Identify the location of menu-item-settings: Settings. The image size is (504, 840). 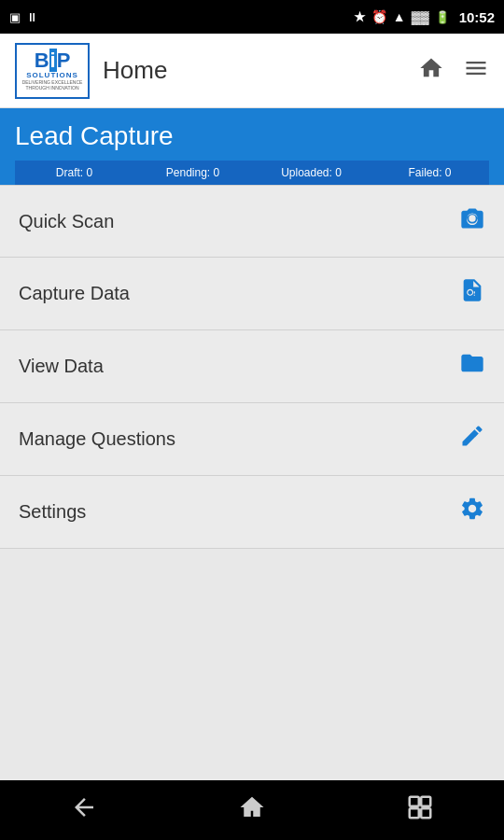
(252, 512).